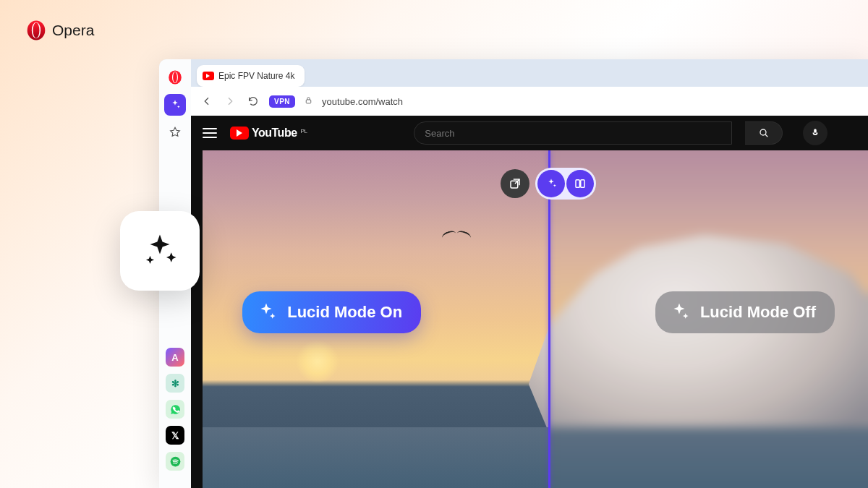 Image resolution: width=868 pixels, height=488 pixels. Describe the element at coordinates (529, 101) in the screenshot. I see `address-bar: VPN youtube.com/watch` at that location.